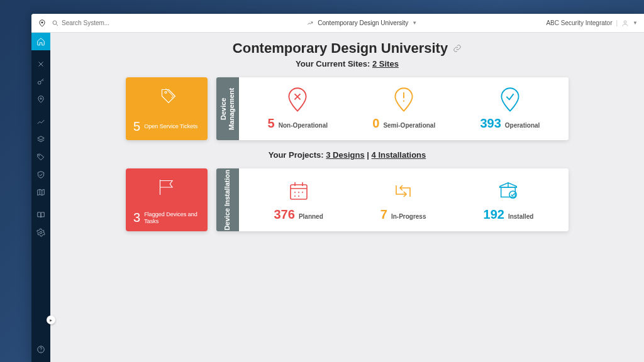  Describe the element at coordinates (311, 216) in the screenshot. I see `stat-label: Planned` at that location.